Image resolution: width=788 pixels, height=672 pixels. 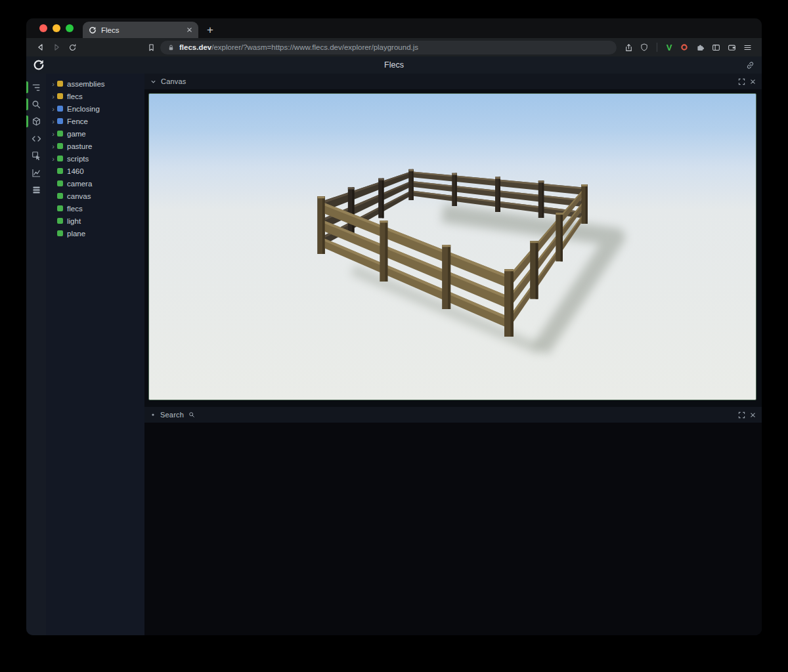 What do you see at coordinates (189, 30) in the screenshot?
I see `tab-close-icon` at bounding box center [189, 30].